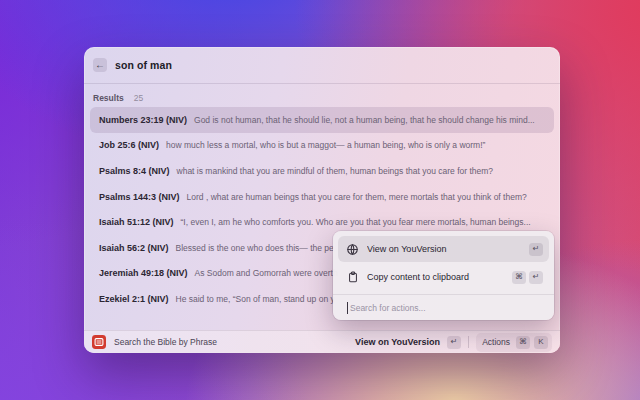 The height and width of the screenshot is (400, 640). Describe the element at coordinates (144, 65) in the screenshot. I see `search-query: son of man` at that location.